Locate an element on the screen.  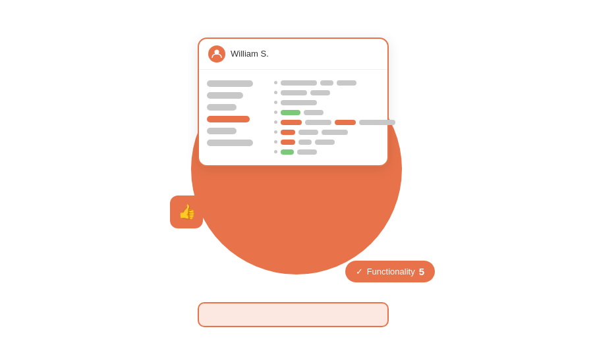
block-highlight is located at coordinates (228, 119).